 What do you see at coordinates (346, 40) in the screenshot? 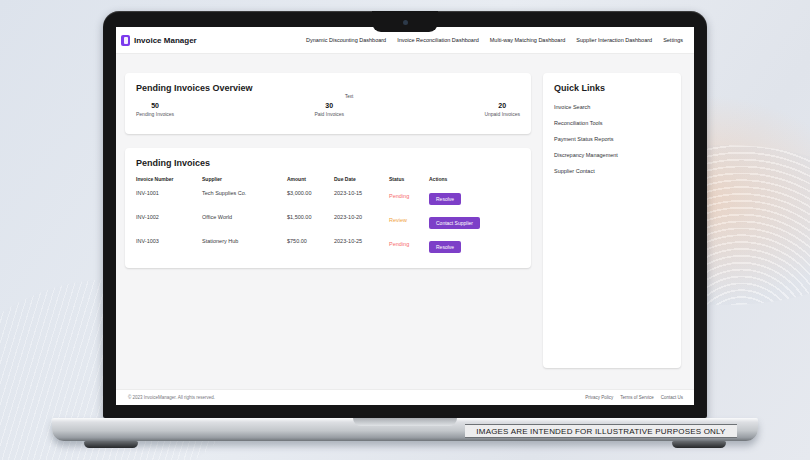
I see `nav-dynamic-discounting: Dynamic Discounting Dashboard` at bounding box center [346, 40].